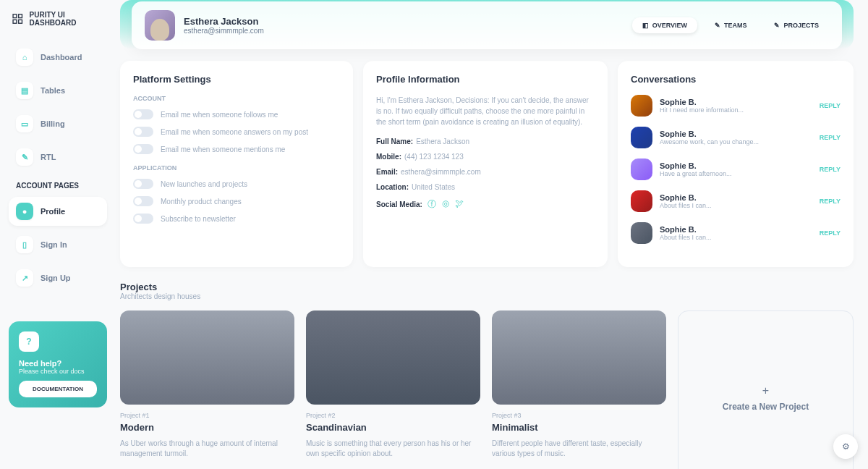 The height and width of the screenshot is (469, 868). What do you see at coordinates (579, 427) in the screenshot?
I see `project-title: Minimalist` at bounding box center [579, 427].